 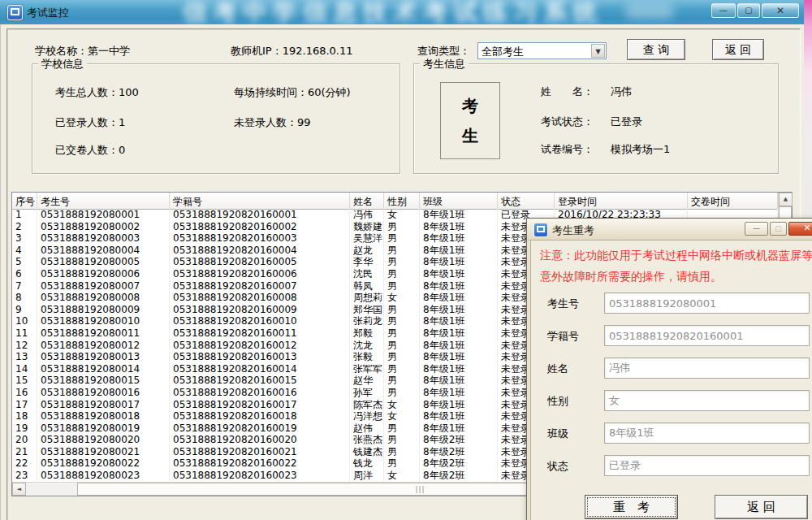 I want to click on table-cell: 23, so click(x=24, y=476).